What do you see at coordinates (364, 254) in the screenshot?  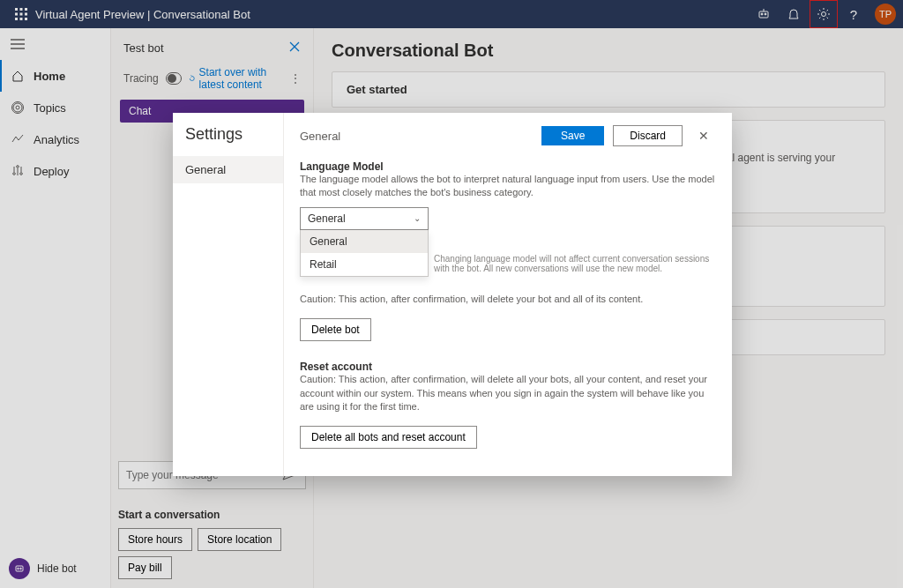 I see `dropdown-options-list: General Retail` at bounding box center [364, 254].